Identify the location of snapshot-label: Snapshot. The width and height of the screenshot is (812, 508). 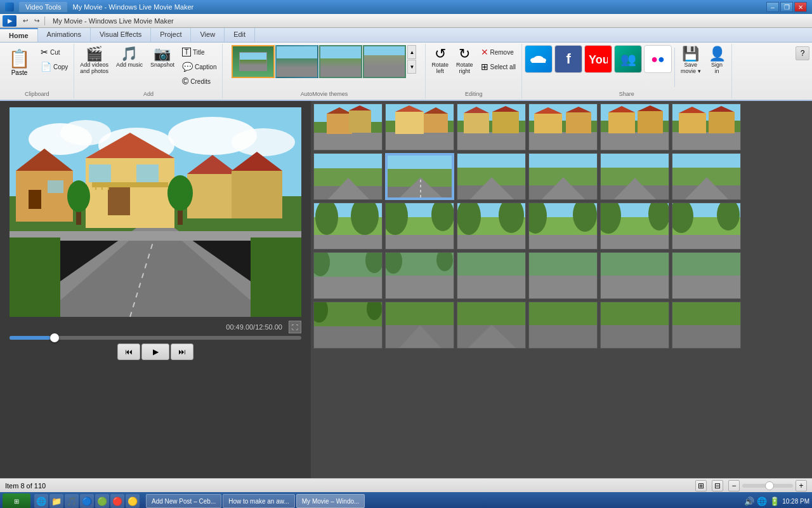
(162, 65).